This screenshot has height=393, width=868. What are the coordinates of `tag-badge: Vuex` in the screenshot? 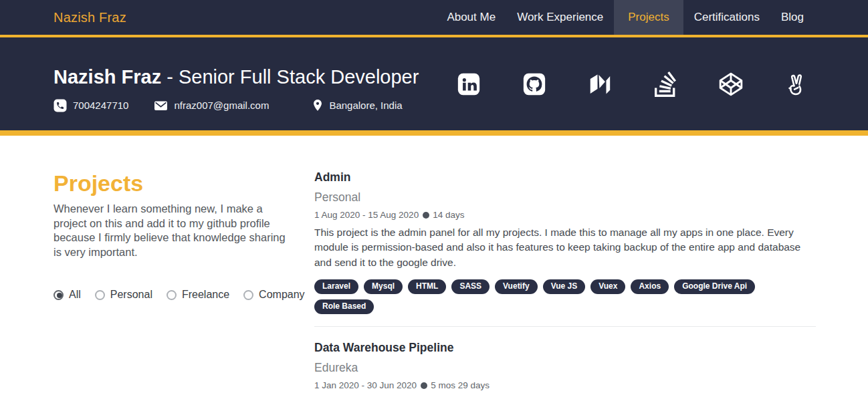 It's located at (608, 287).